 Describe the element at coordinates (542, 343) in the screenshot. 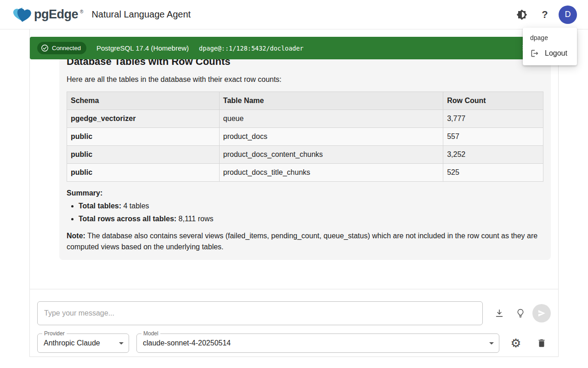

I see `trash-icon` at that location.